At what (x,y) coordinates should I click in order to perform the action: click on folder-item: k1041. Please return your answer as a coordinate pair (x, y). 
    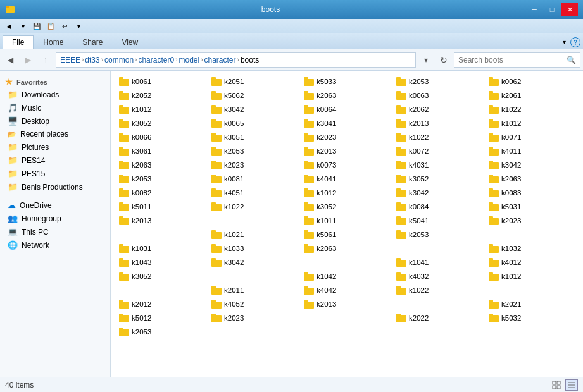
    Looking at the image, I should click on (439, 262).